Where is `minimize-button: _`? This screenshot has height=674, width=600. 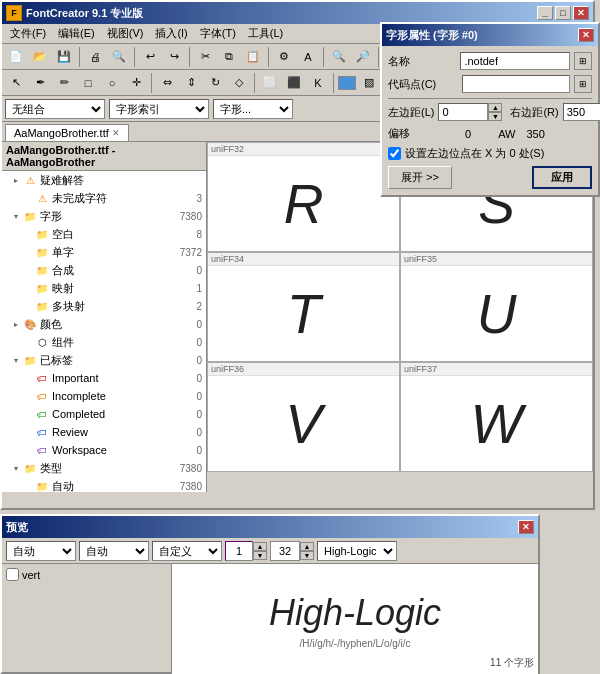 minimize-button: _ is located at coordinates (545, 13).